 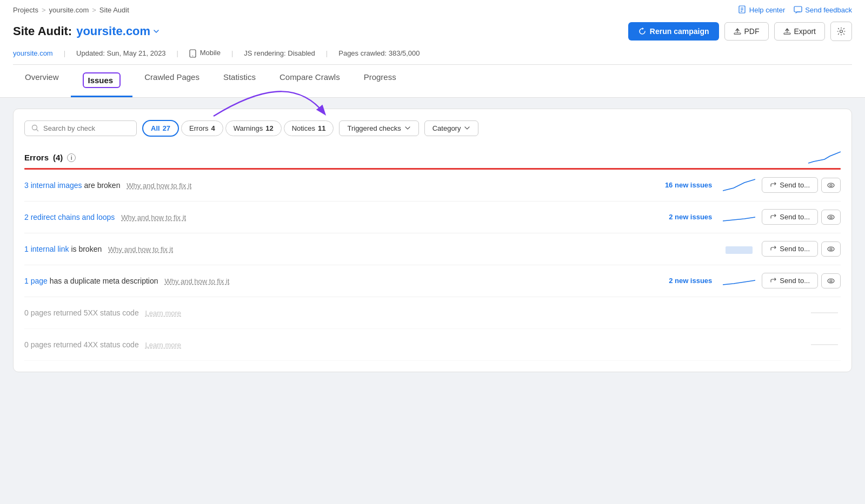 I want to click on fix-link-3: Why and how to fix it, so click(x=141, y=250).